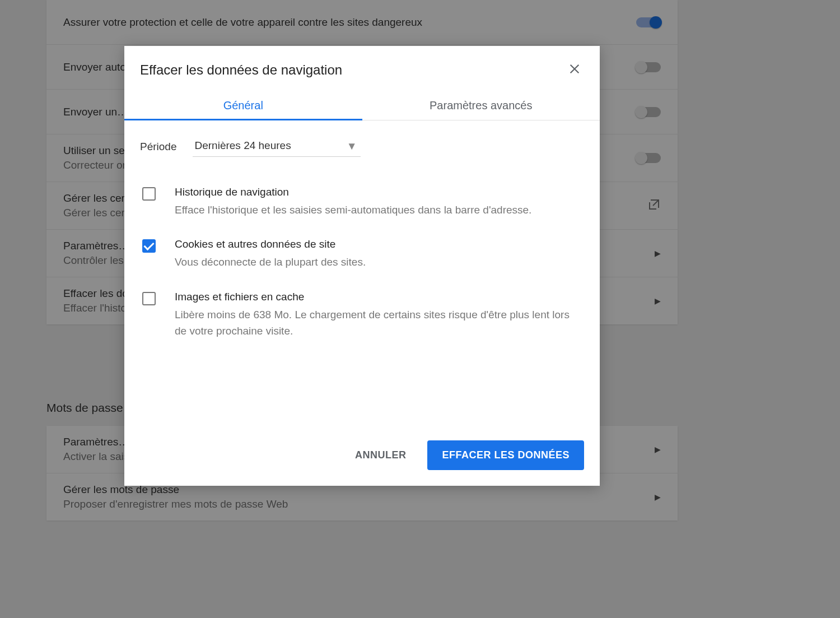 This screenshot has height=618, width=840. I want to click on option-title: Historique de navigation, so click(353, 192).